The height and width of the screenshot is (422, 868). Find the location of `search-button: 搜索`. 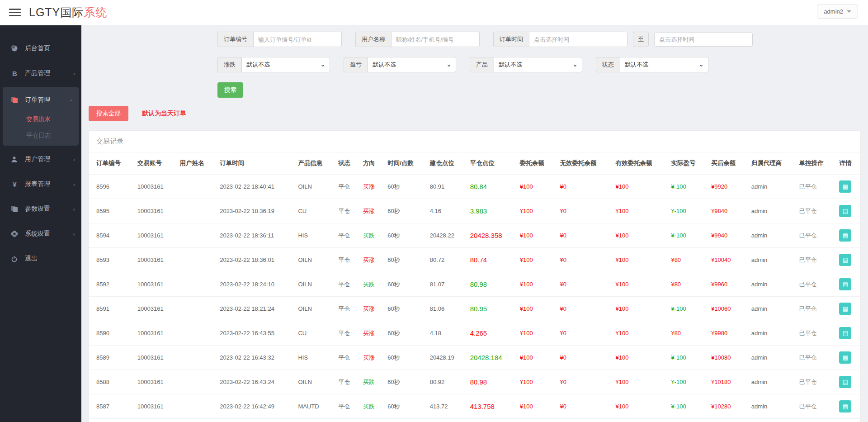

search-button: 搜索 is located at coordinates (231, 90).